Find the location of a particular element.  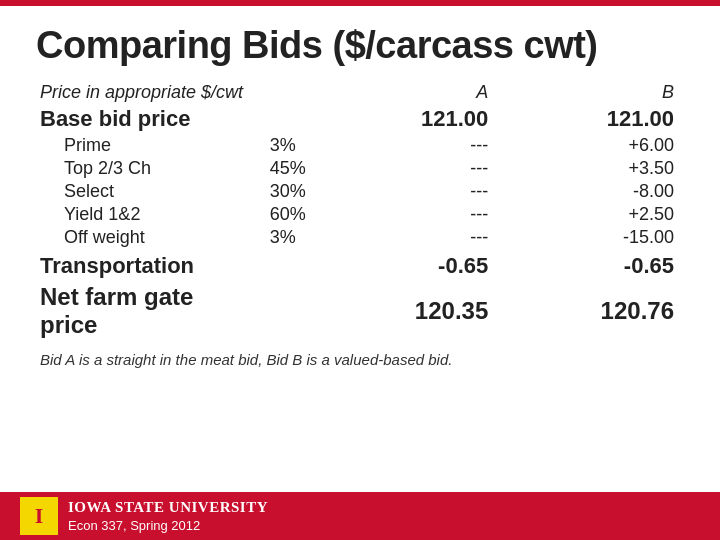

header-col-a: A is located at coordinates (421, 92).